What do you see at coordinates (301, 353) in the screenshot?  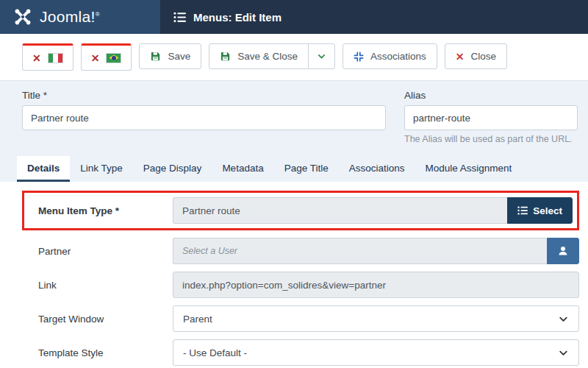 I see `template-style-row: Template Style - Use Default -` at bounding box center [301, 353].